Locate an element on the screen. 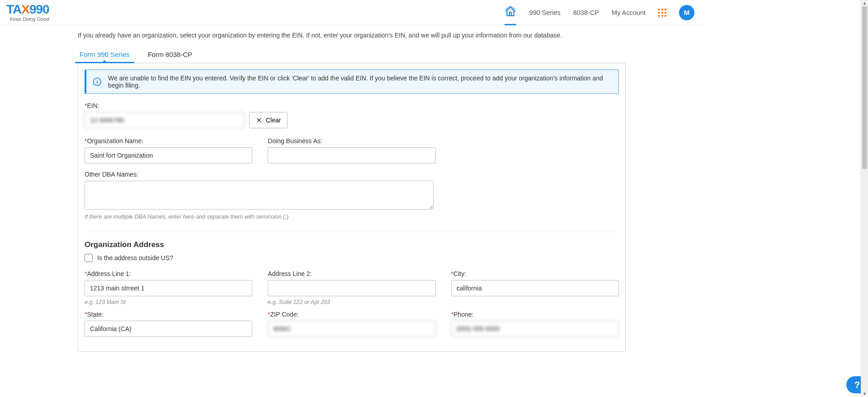  scroll-up-arrow: ▲ is located at coordinates (864, 3).